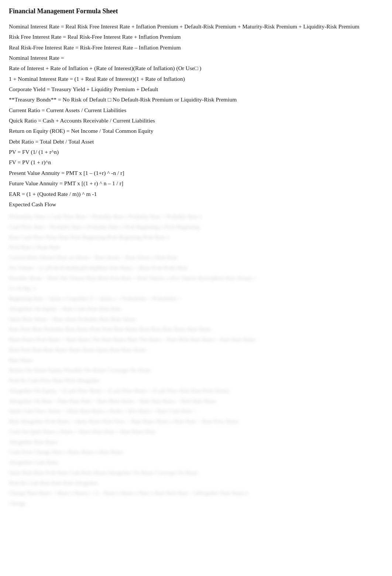 This screenshot has width=392, height=576. I want to click on formula-line: Current Ratio = Current Assets / Current…, so click(196, 110).